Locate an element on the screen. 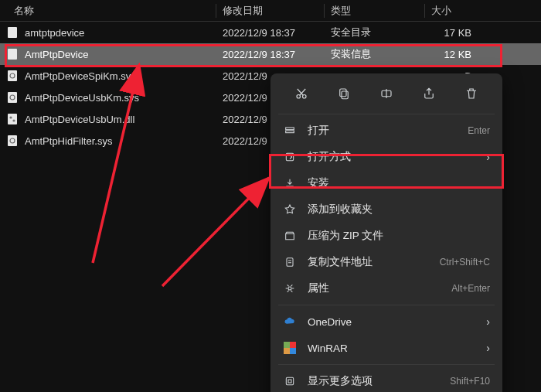 This screenshot has width=541, height=392. rename-icon is located at coordinates (386, 94).